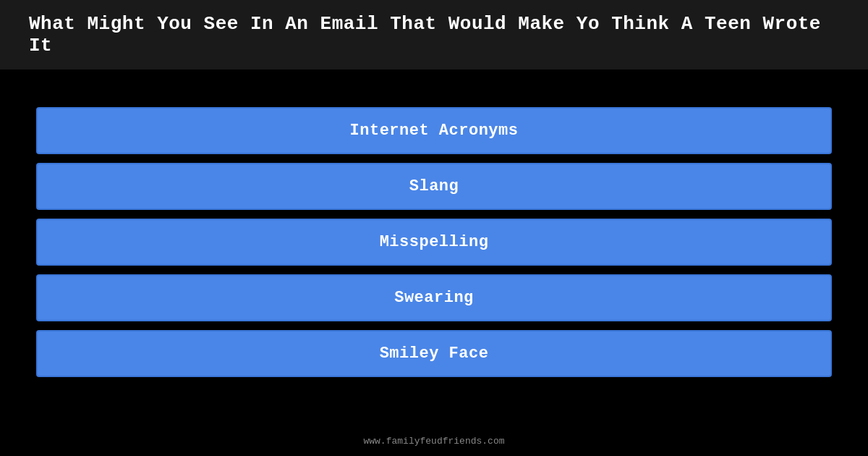 The width and height of the screenshot is (868, 456). Describe the element at coordinates (434, 130) in the screenshot. I see `answer-label-1: Internet Acronyms` at that location.